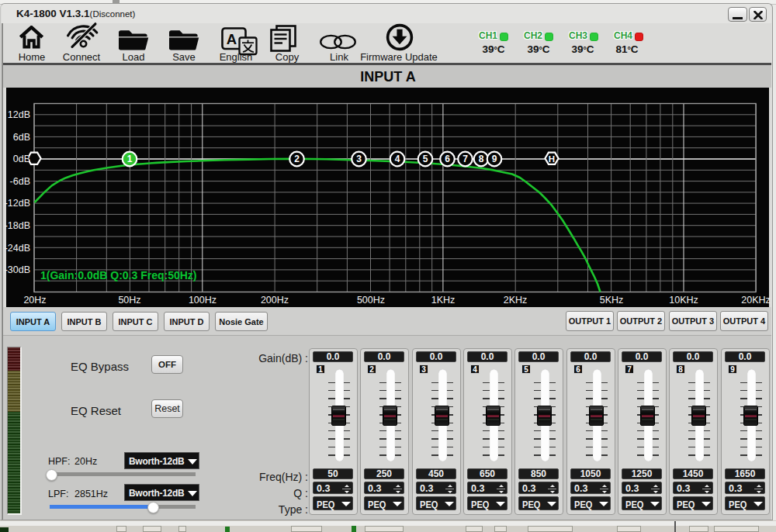 Image resolution: width=776 pixels, height=532 pixels. Describe the element at coordinates (552, 159) in the screenshot. I see `svg-text: H` at that location.